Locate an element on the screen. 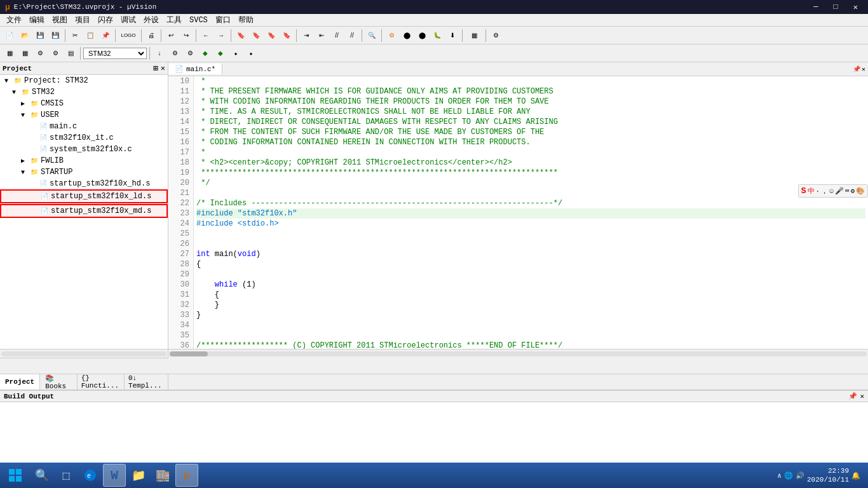  tb2-btn7: ⚙ is located at coordinates (175, 53).